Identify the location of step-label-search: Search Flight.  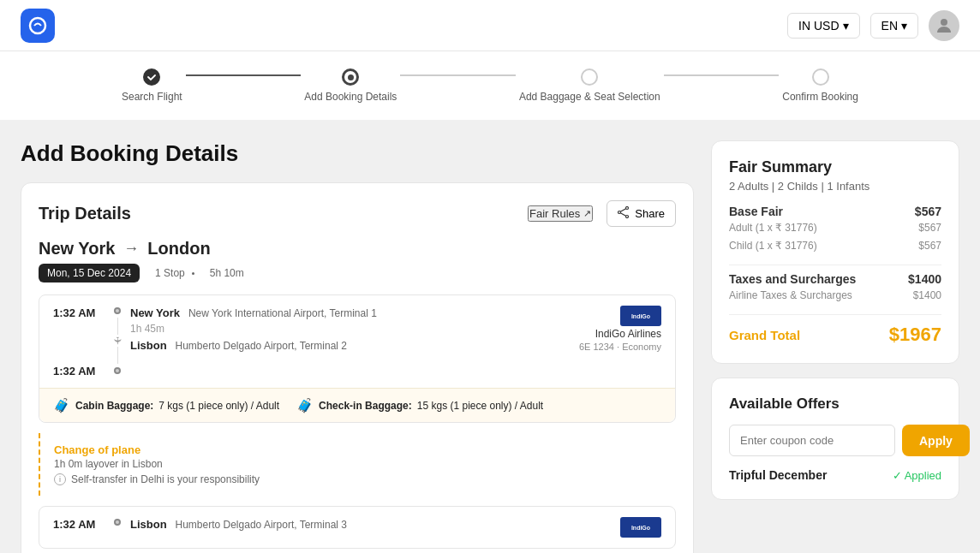
(152, 97).